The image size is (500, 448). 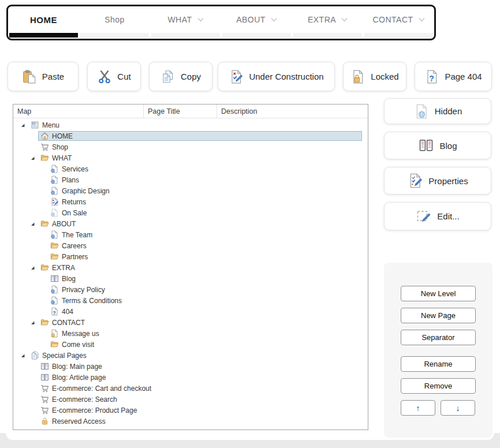 What do you see at coordinates (453, 76) in the screenshot?
I see `page-404-button: ?Page 404` at bounding box center [453, 76].